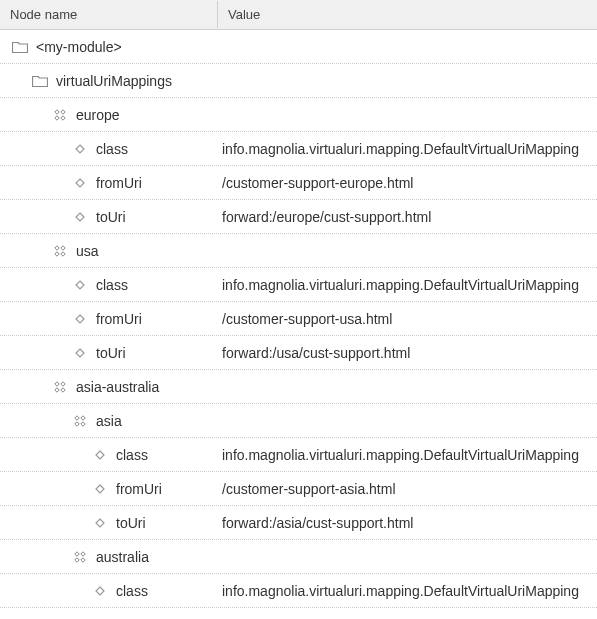 The width and height of the screenshot is (597, 619). I want to click on tree-row: australia, so click(298, 557).